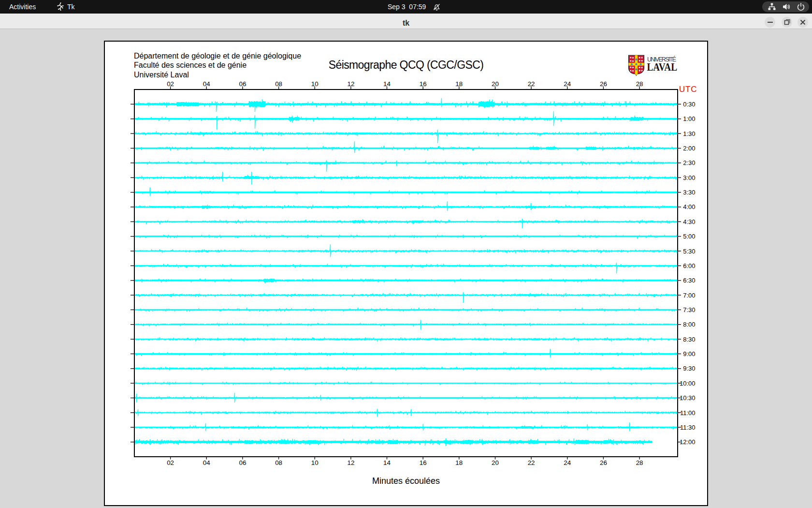 The height and width of the screenshot is (508, 812). What do you see at coordinates (688, 428) in the screenshot?
I see `svg-text: 11:30` at bounding box center [688, 428].